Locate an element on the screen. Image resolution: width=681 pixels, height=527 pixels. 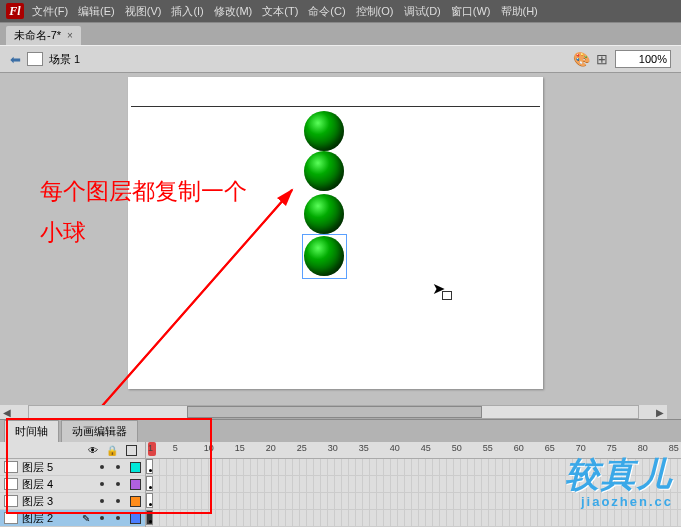
ruler-tick: 60 is located at coordinates (519, 448).